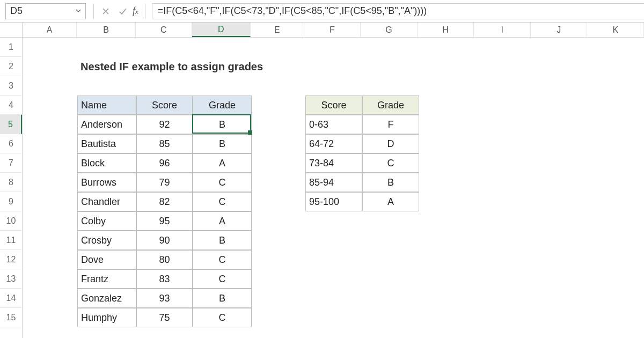  What do you see at coordinates (164, 182) in the screenshot?
I see `main-score-8: 79` at bounding box center [164, 182].